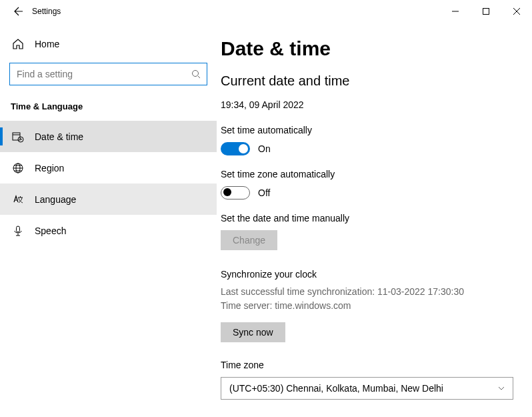 This screenshot has height=417, width=532. I want to click on maximize-button, so click(486, 11).